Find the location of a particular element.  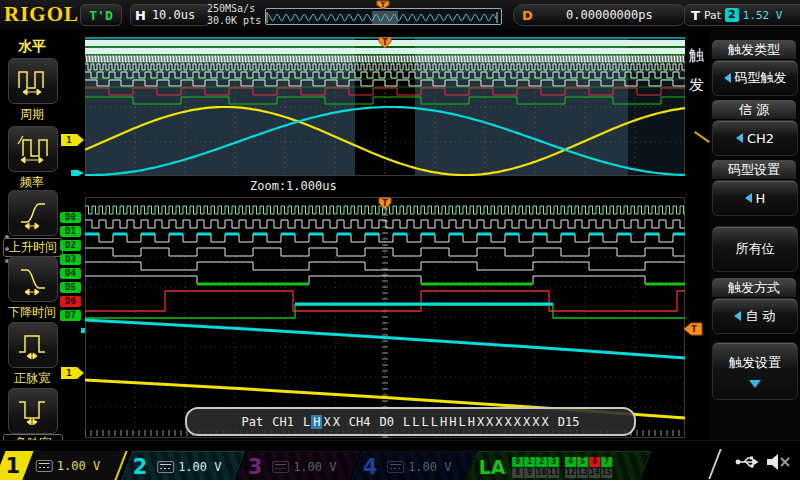

menu-button-trigger-type: 码型触发 is located at coordinates (755, 78).